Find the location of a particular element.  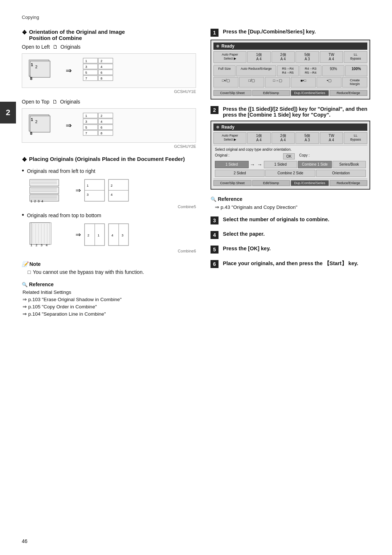

nav-edit-stamp: Edit/Stamp is located at coordinates (271, 93).